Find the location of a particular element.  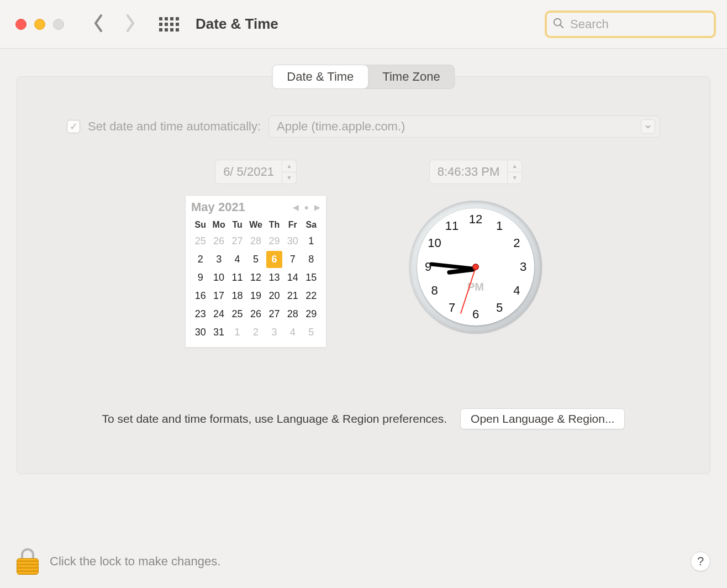

lock-button is located at coordinates (28, 561).